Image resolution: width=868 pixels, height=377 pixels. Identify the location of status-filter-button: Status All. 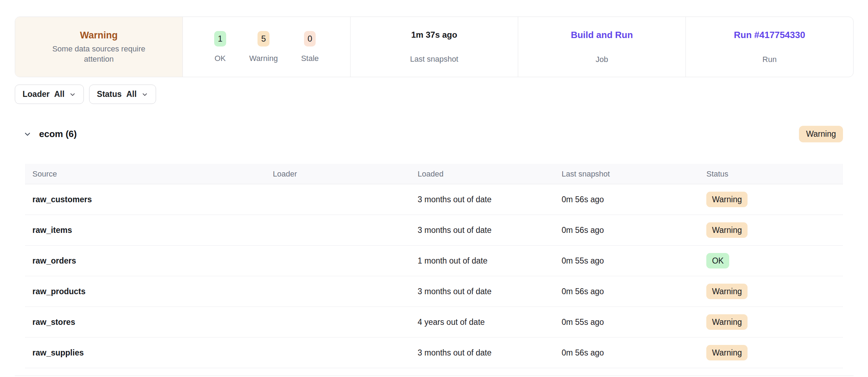
(123, 94).